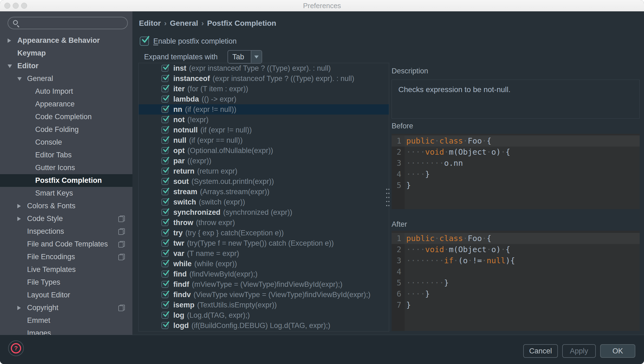 The image size is (644, 364). Describe the element at coordinates (264, 315) in the screenshot. I see `template-row-log: log(Log.d(TAG, expr);)` at that location.